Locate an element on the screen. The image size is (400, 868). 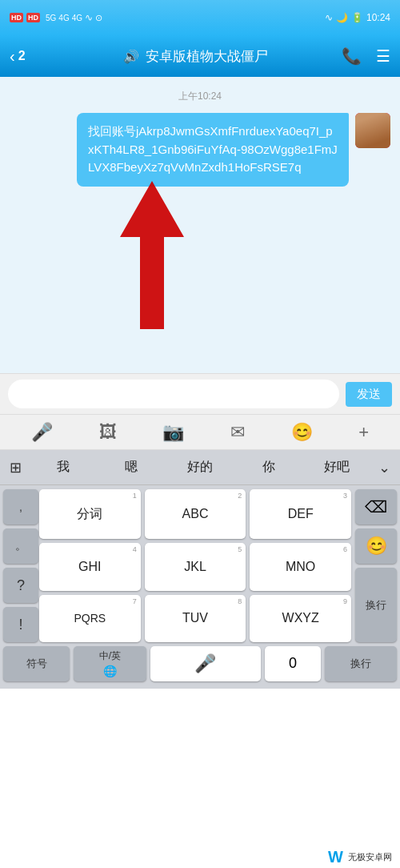
message-row: 找回账号jAkrp8JwmGsXmfFnrduexYa0eq7I_pxKTh4L… is located at coordinates (200, 150).